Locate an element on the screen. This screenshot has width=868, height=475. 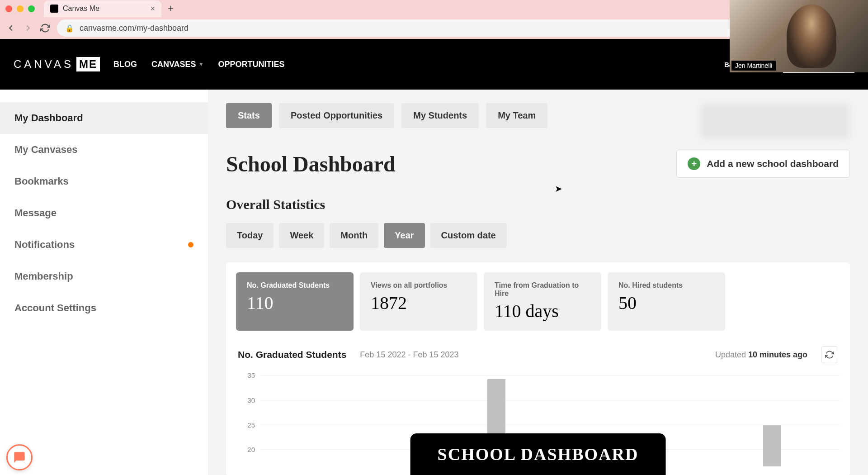
nav-canvases: CANVASES▼ is located at coordinates (178, 64).